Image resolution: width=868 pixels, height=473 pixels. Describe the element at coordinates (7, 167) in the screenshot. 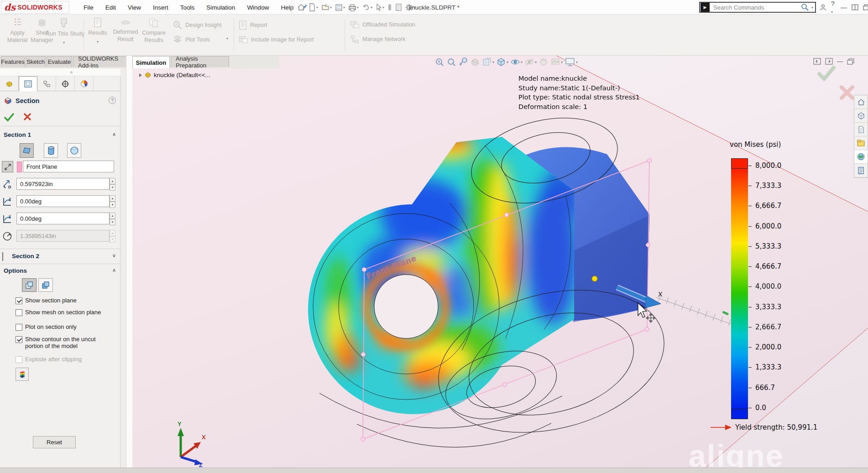

I see `reference-selector-button` at that location.